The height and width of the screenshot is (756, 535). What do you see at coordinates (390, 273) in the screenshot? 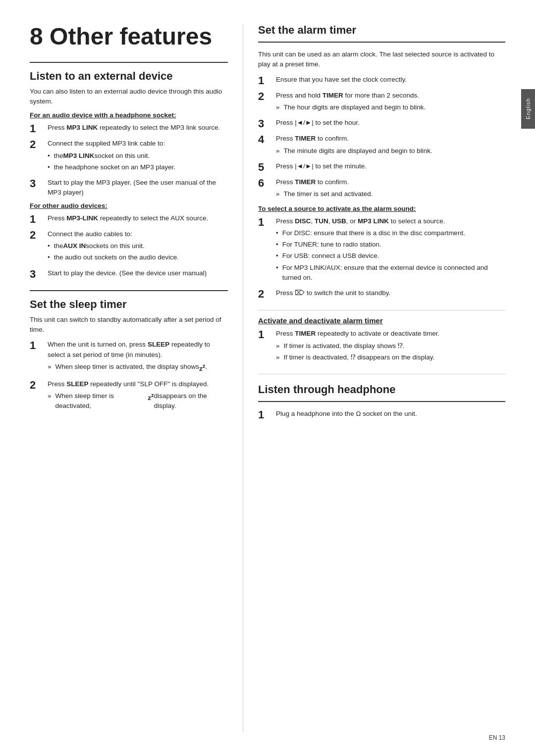
I see `bullet-mp3aux: For MP3 LINK/AUX: ensure that the extern…` at bounding box center [390, 273].